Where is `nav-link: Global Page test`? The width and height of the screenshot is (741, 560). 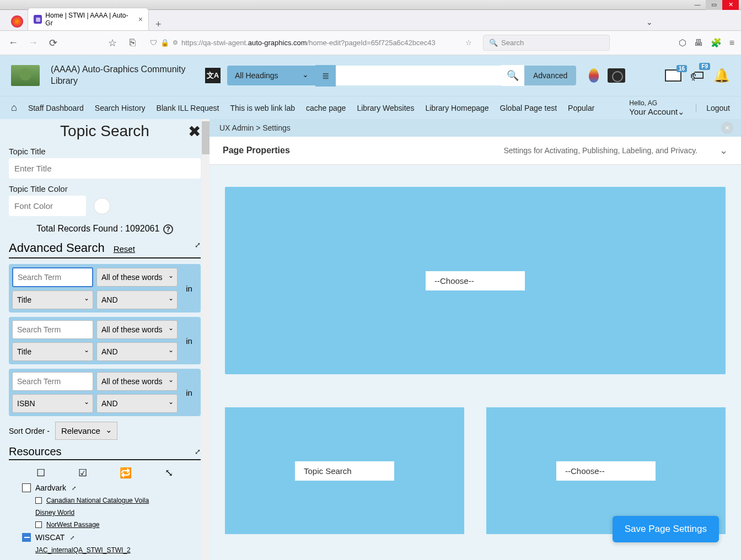 nav-link: Global Page test is located at coordinates (529, 108).